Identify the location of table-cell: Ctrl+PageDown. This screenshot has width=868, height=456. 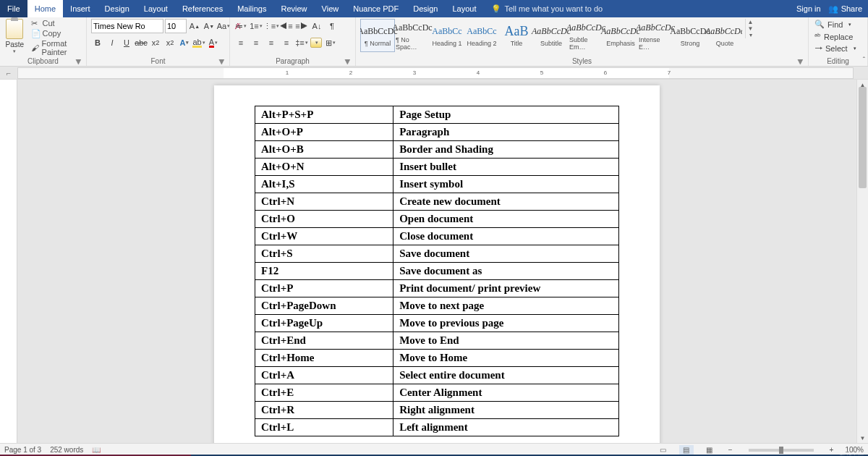
(324, 306).